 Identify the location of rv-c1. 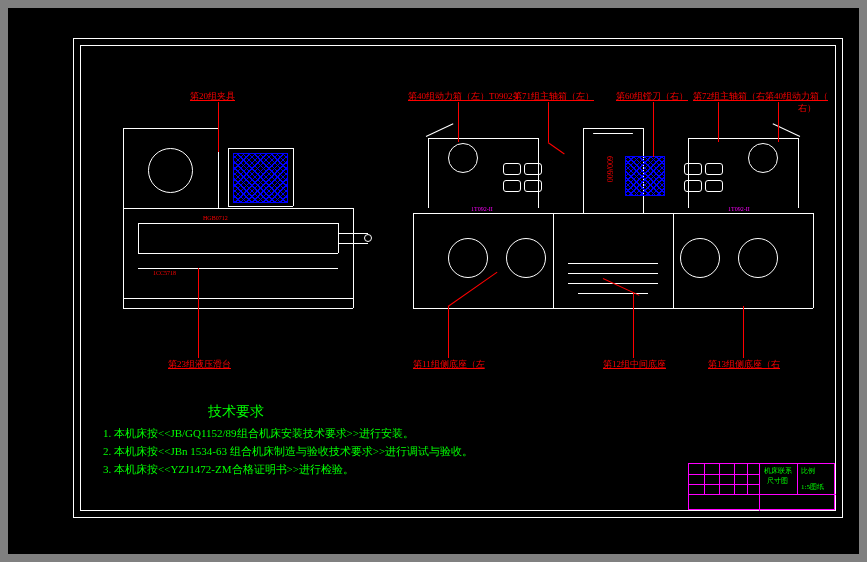
(468, 258).